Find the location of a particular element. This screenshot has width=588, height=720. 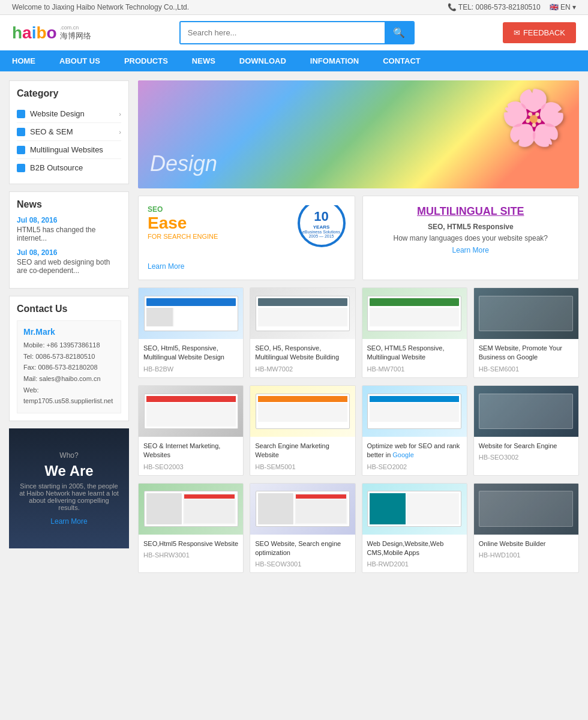

product-card: Search Engine Marketing Website HB-SEM50… is located at coordinates (302, 431).